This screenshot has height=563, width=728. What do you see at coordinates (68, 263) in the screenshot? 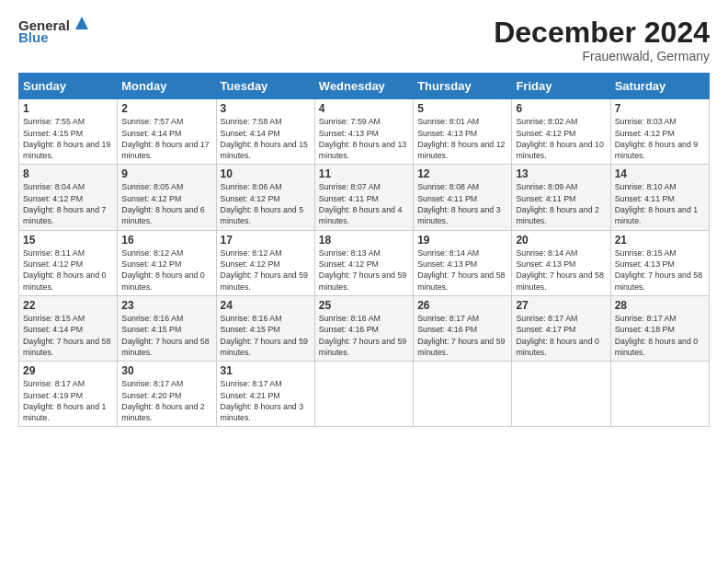
I see `calendar-cell: 15Sunrise: 8:11 AMSunset: 4:12 PMDayligh…` at bounding box center [68, 263].